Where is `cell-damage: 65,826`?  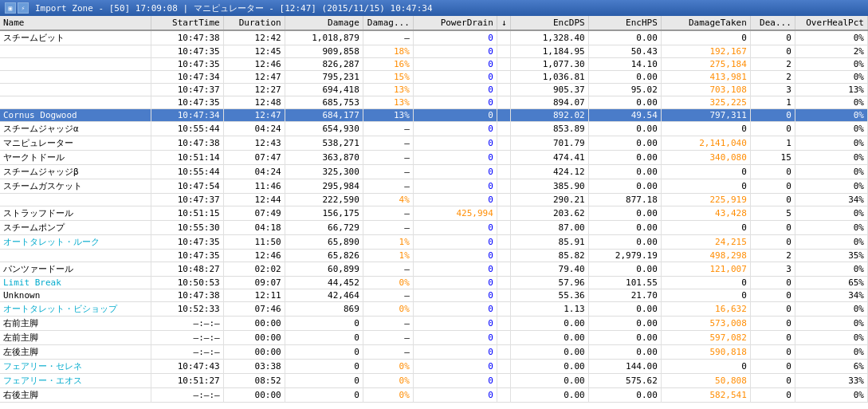 cell-damage: 65,826 is located at coordinates (324, 256).